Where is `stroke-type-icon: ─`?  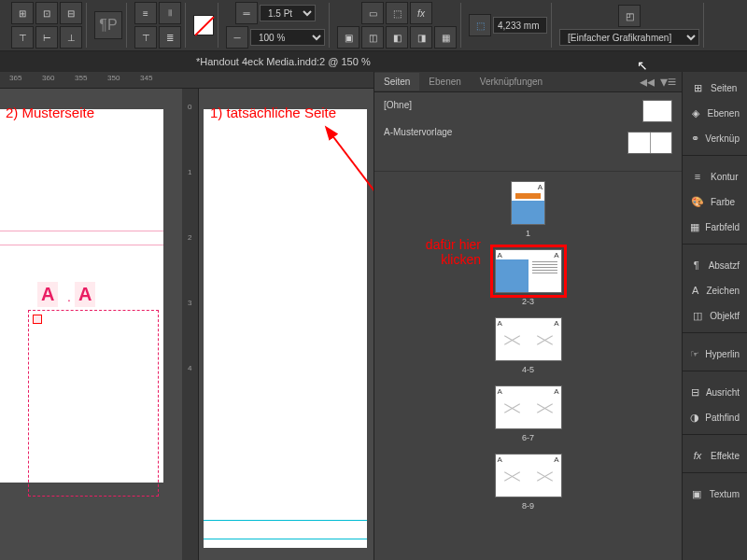
stroke-type-icon: ─ is located at coordinates (237, 37).